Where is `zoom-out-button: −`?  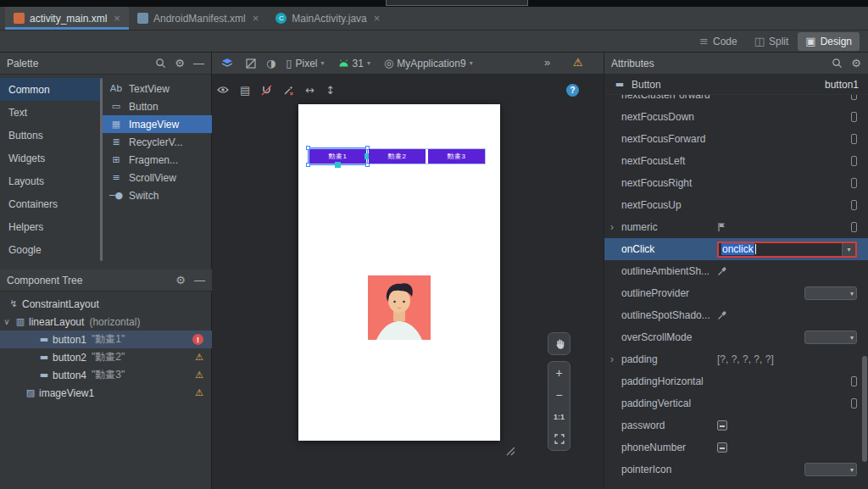
zoom-out-button: − is located at coordinates (559, 395).